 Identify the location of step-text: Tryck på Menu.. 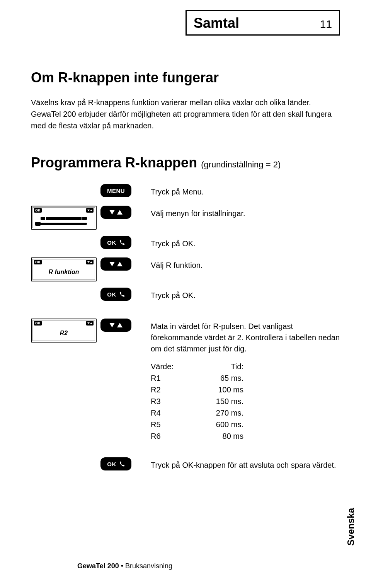
(243, 191).